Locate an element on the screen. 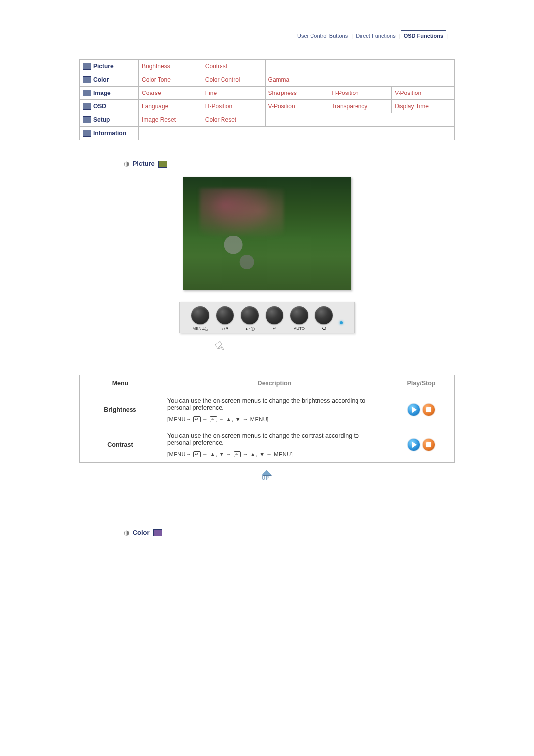 The width and height of the screenshot is (534, 756). panel-btn-bright-down is located at coordinates (225, 315).